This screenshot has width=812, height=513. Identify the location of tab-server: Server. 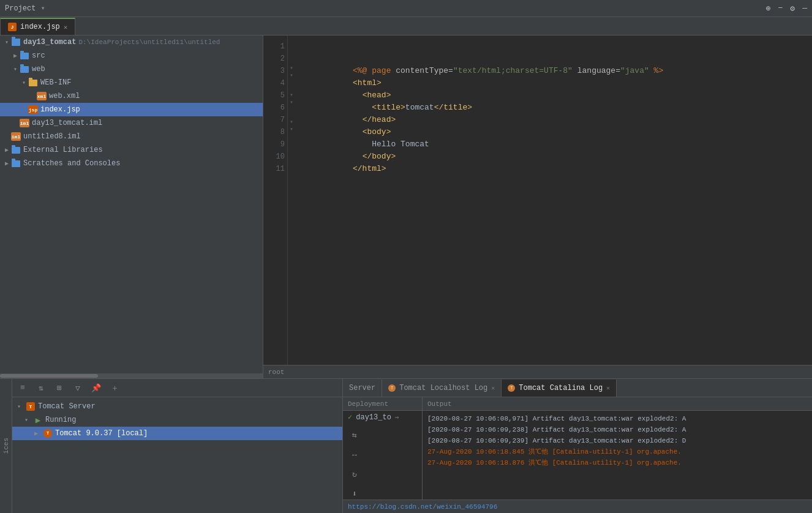
(363, 388).